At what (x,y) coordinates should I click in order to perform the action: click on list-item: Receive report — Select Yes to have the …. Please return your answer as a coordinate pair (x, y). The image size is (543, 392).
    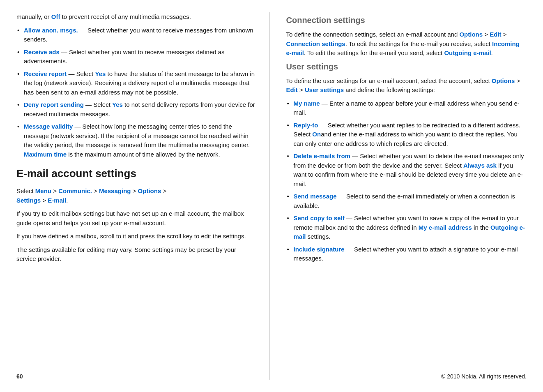
    Looking at the image, I should click on (137, 83).